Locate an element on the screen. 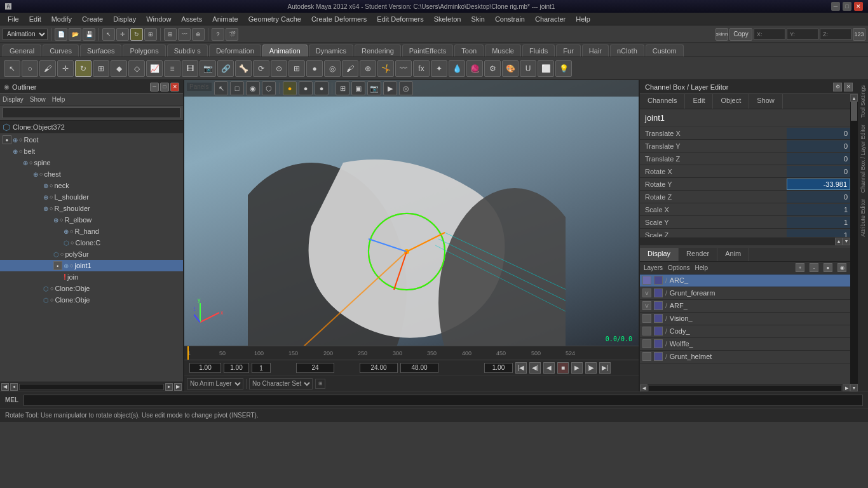 Image resolution: width=868 pixels, height=488 pixels. step-fwd-btn: |▶ is located at coordinates (591, 368).